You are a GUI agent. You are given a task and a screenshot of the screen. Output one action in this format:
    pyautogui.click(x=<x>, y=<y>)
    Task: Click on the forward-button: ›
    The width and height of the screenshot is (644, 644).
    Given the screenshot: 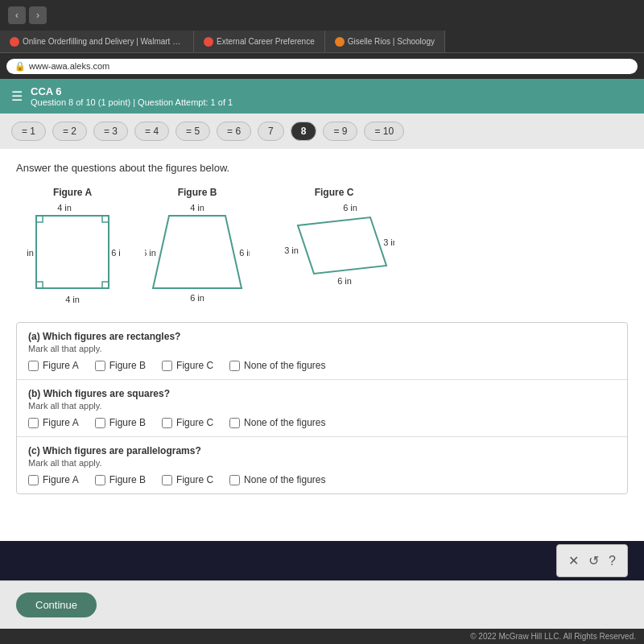 What is the action you would take?
    pyautogui.click(x=38, y=15)
    